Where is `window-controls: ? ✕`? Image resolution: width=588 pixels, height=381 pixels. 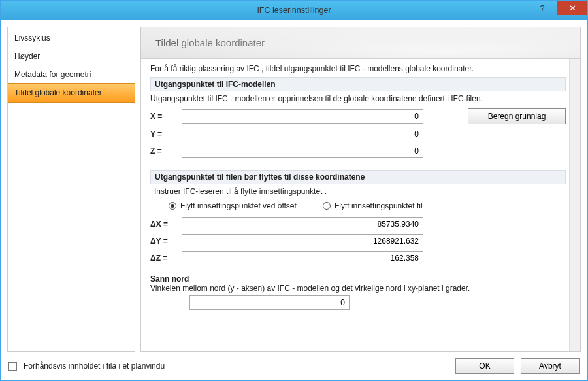 window-controls: ? ✕ is located at coordinates (557, 8).